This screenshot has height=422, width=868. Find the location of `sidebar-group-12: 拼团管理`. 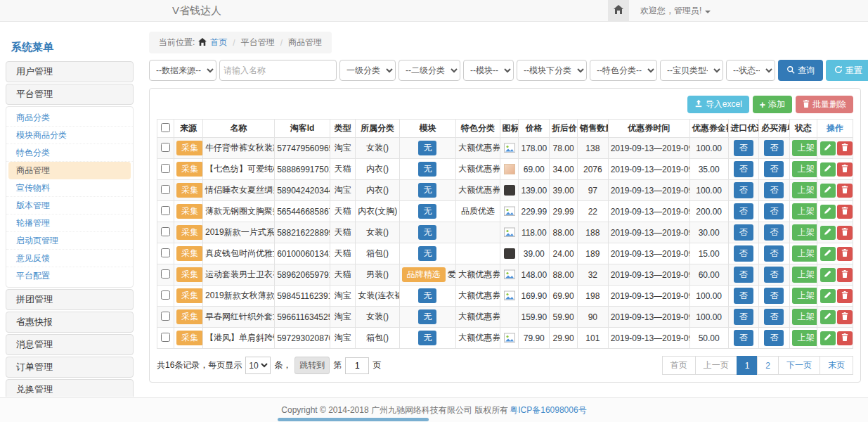

sidebar-group-12: 拼团管理 is located at coordinates (70, 300).